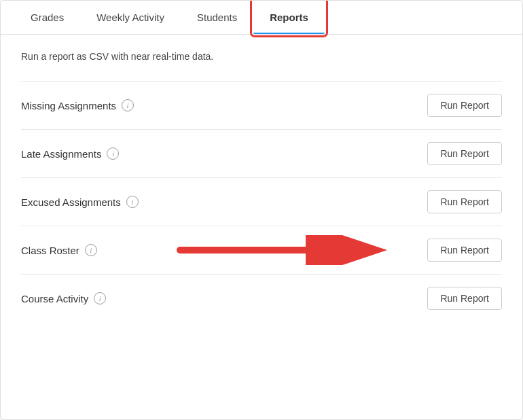 Image resolution: width=523 pixels, height=420 pixels. What do you see at coordinates (80, 202) in the screenshot?
I see `report-label-excused-assignments: Excused Assignments i` at bounding box center [80, 202].